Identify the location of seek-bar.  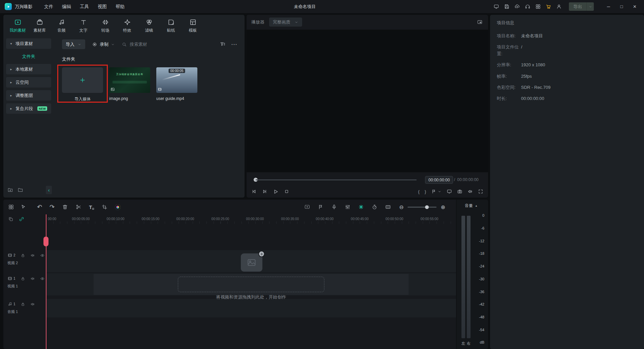
(336, 180).